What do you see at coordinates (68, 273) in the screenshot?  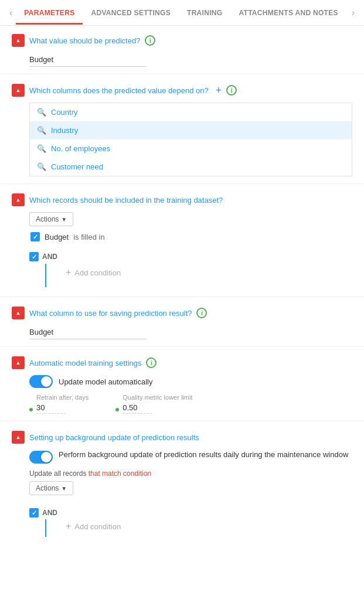 I see `add-condition-plus-icon: +` at bounding box center [68, 273].